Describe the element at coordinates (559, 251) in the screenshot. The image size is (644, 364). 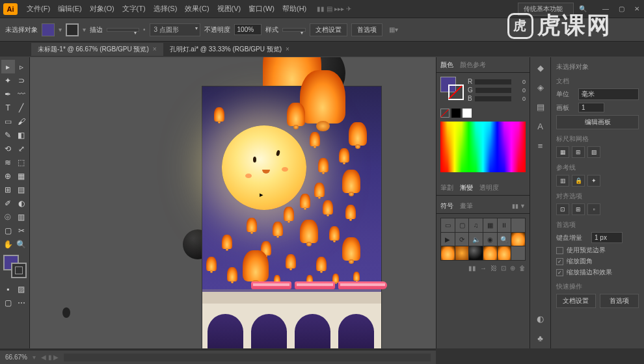
I see `preview-bounds-checkbox` at that location.